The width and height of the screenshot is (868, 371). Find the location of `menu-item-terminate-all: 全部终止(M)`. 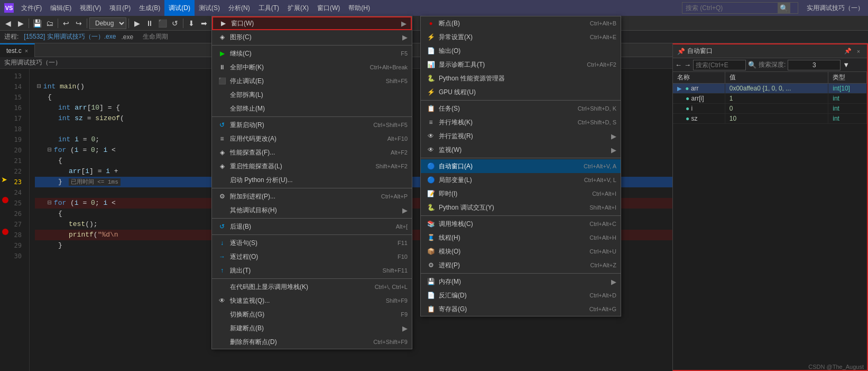

menu-item-terminate-all: 全部终止(M) is located at coordinates (312, 108).